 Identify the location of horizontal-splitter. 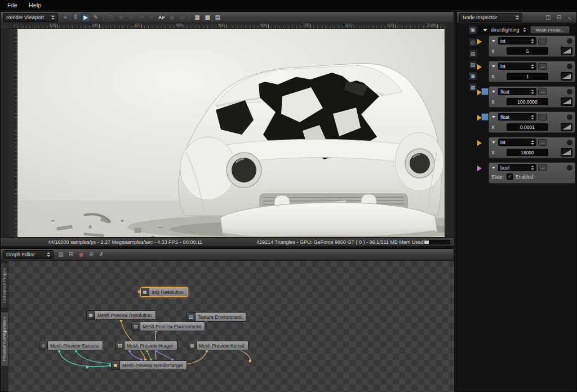
(227, 247).